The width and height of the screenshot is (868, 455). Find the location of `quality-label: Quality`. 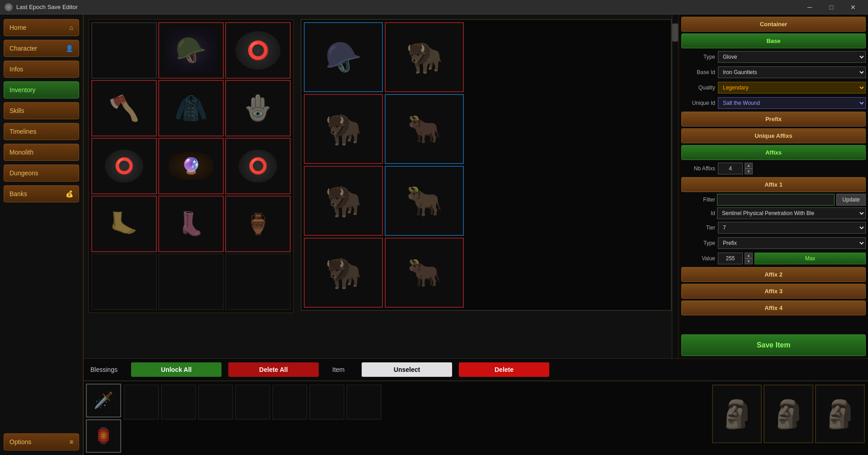

quality-label: Quality is located at coordinates (698, 88).